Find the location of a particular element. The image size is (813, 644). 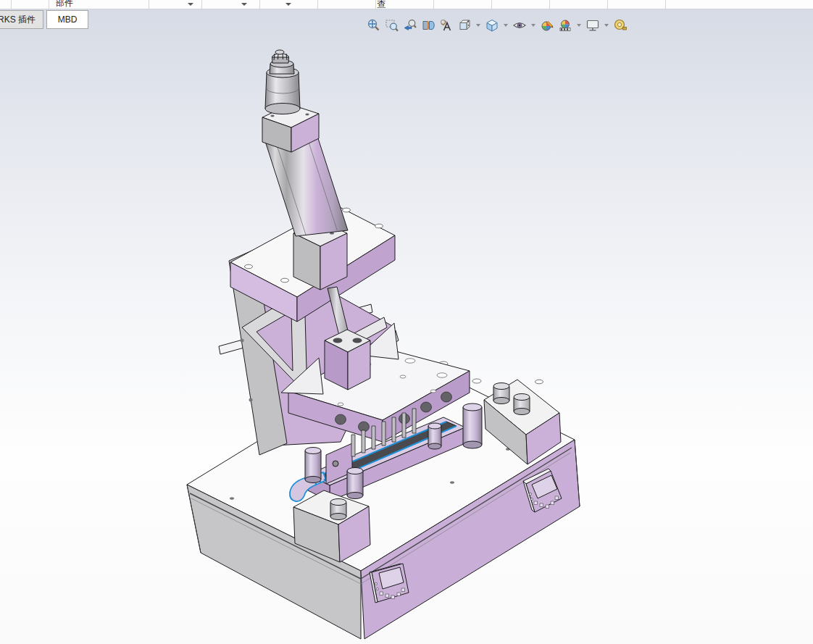

hide-show-items-dropdown is located at coordinates (533, 25).